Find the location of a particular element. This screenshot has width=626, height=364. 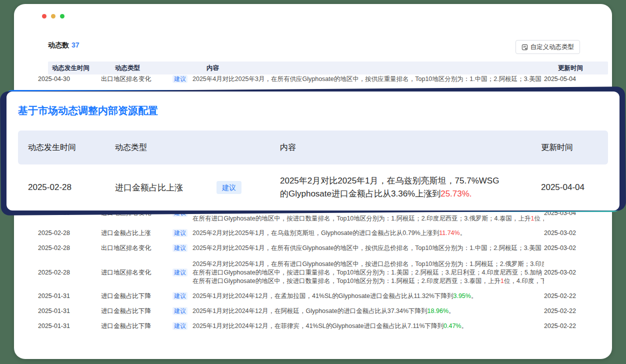

form-settings-icon is located at coordinates (525, 47).